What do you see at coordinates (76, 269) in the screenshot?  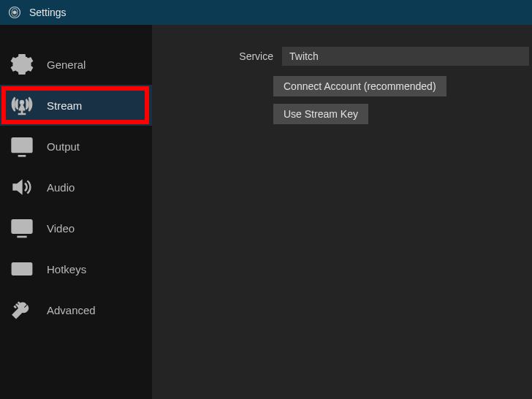 I see `sidebar-item-hotkeys: Hotkeys` at bounding box center [76, 269].